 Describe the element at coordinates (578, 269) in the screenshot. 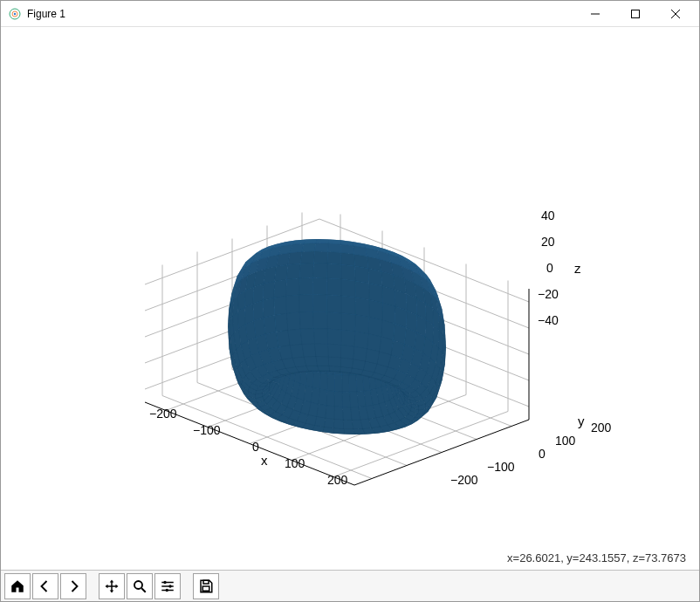

I see `z-axis-label: z` at that location.